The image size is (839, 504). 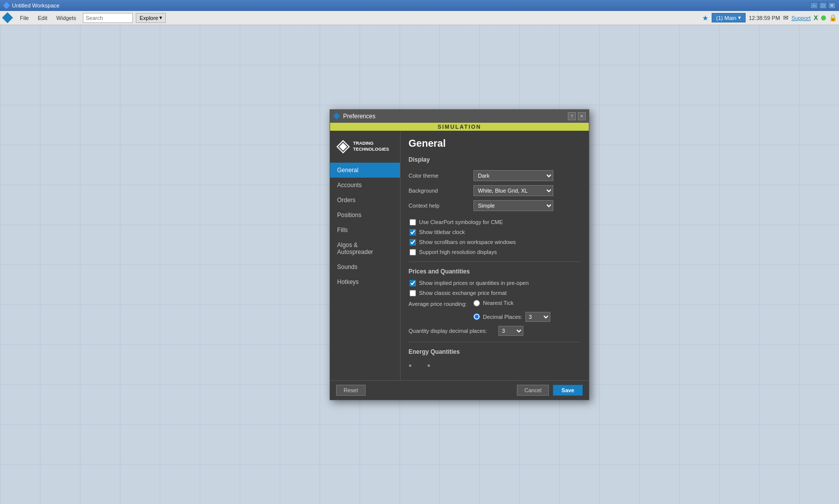 I want to click on nearest-tick-row: Nearest Tick, so click(x=512, y=303).